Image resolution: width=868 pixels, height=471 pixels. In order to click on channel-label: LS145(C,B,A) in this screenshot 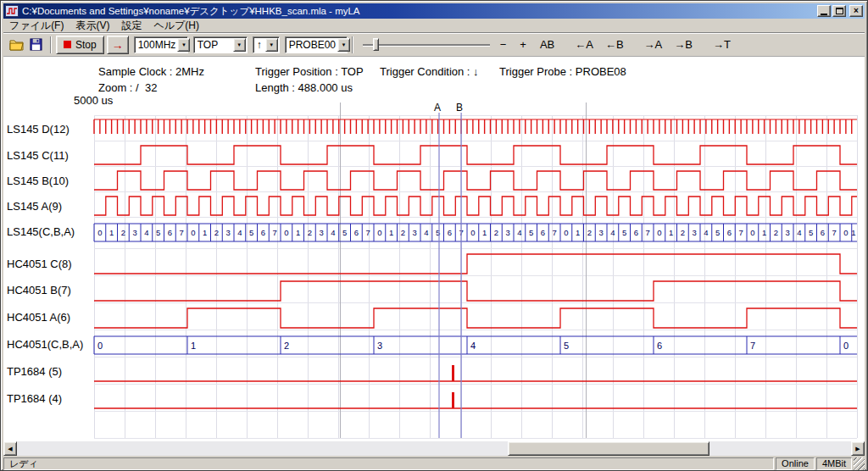, I will do `click(41, 232)`.